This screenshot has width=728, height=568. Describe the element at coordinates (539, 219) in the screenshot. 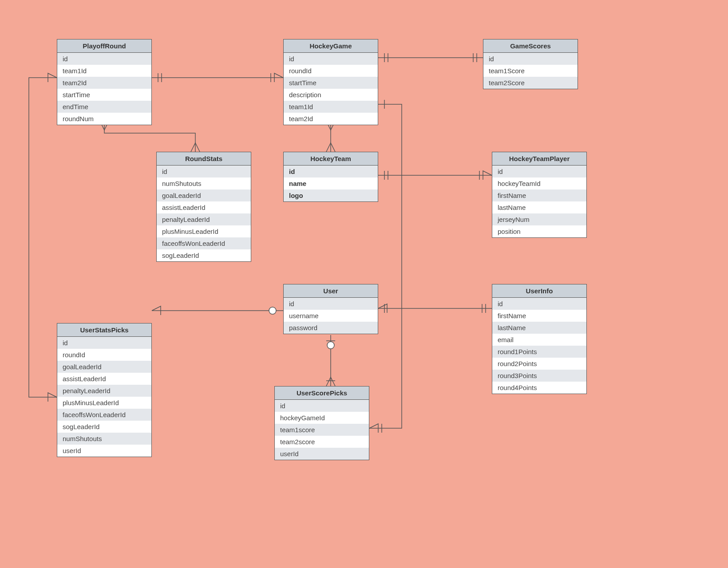

I see `entity-field: jerseyNum` at that location.